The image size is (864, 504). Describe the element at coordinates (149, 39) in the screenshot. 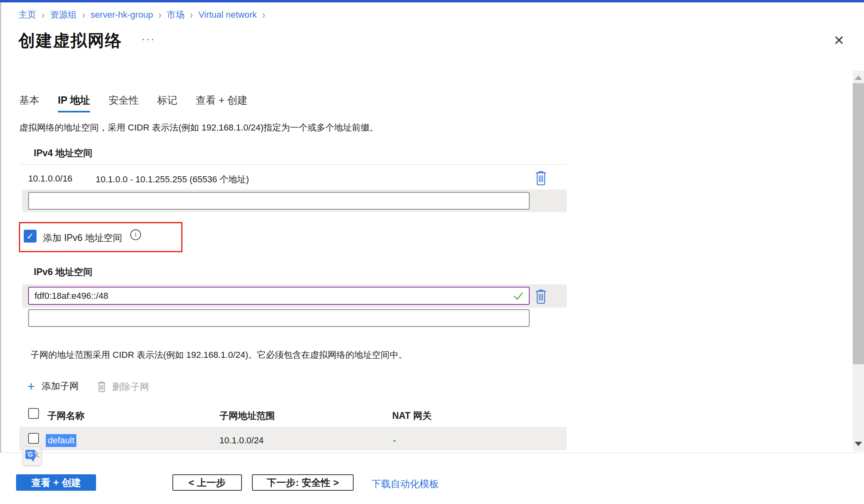

I see `more-options-icon: ···` at that location.